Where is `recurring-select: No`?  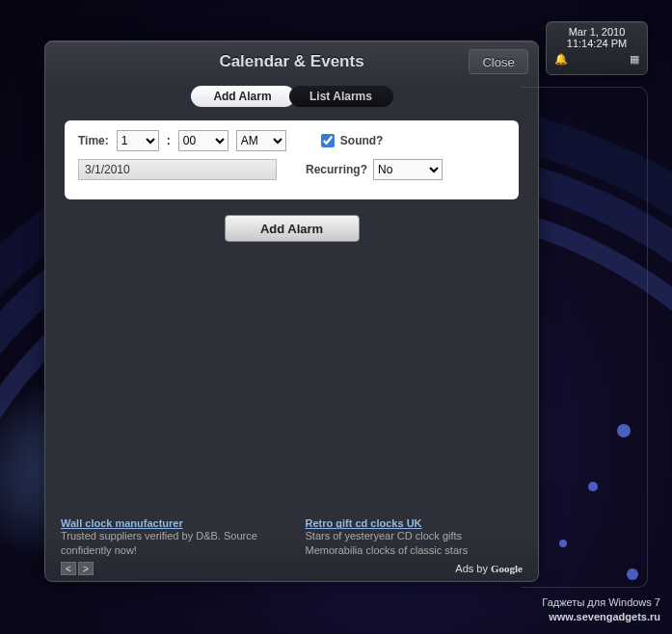 recurring-select: No is located at coordinates (408, 170).